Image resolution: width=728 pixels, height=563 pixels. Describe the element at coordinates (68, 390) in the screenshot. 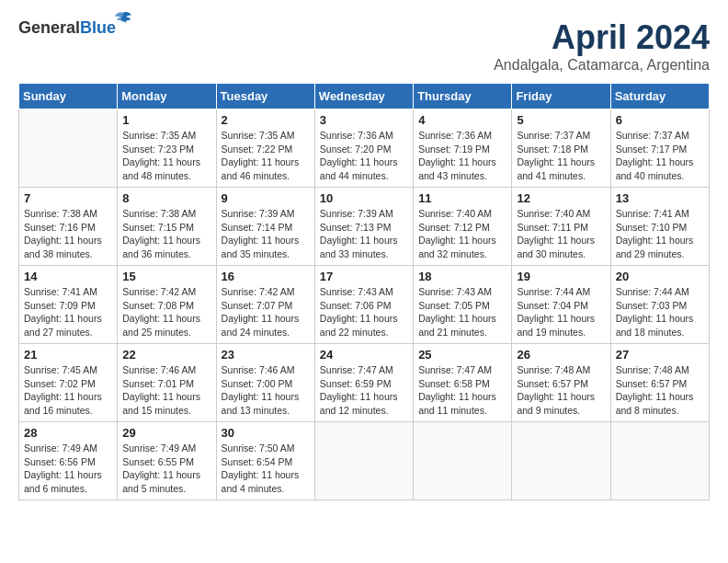

I see `day-info: Sunrise: 7:45 AMSunset: 7:02 PMDaylight:…` at that location.